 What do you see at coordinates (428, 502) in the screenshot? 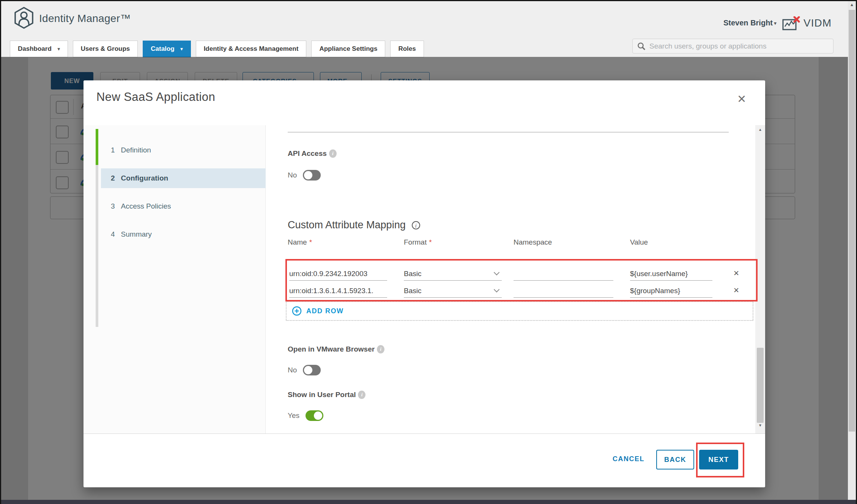
I see `window-bottom-edge` at bounding box center [428, 502].